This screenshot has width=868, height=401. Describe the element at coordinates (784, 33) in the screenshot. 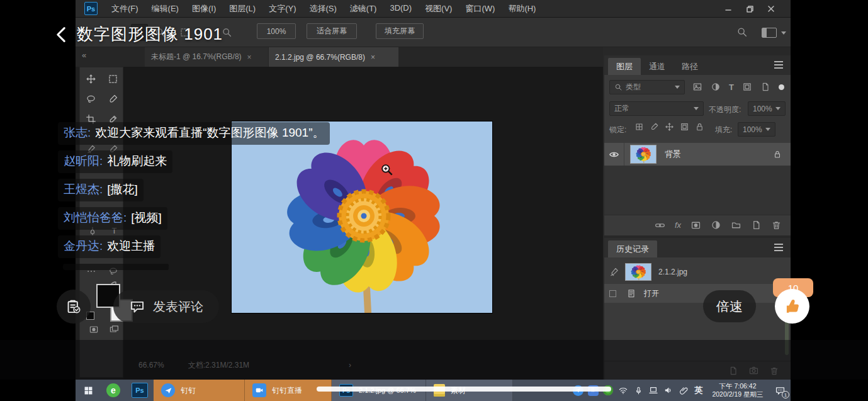

I see `workspace-chevron-down-icon` at that location.